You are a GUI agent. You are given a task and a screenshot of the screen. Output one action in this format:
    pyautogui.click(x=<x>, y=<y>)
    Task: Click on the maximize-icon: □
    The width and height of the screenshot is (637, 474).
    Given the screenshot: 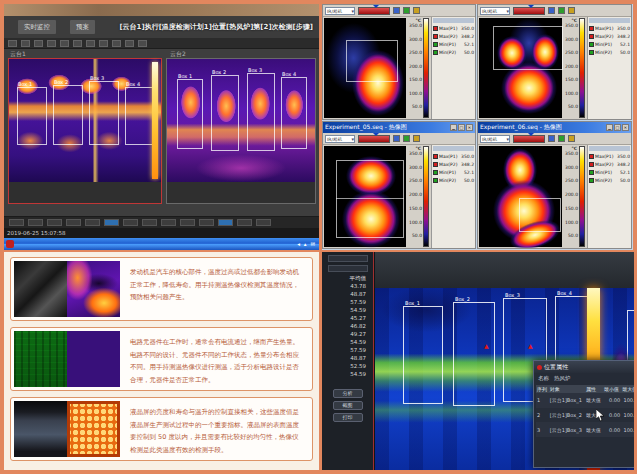 What is the action you would take?
    pyautogui.click(x=462, y=128)
    